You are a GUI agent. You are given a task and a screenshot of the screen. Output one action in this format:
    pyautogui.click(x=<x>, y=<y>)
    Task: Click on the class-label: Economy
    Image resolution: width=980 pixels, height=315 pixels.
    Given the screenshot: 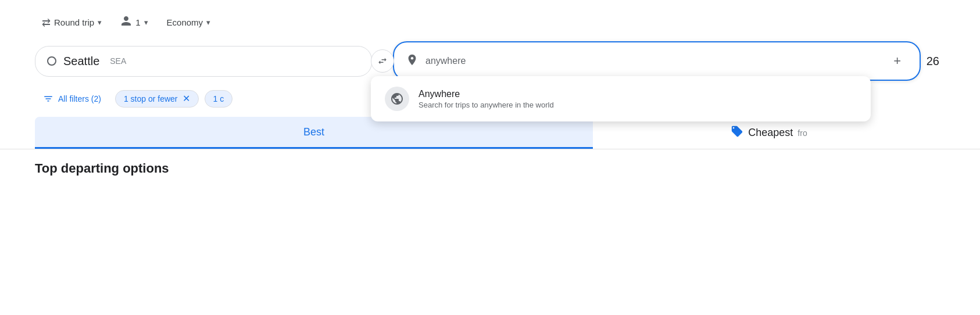 What is the action you would take?
    pyautogui.click(x=185, y=22)
    